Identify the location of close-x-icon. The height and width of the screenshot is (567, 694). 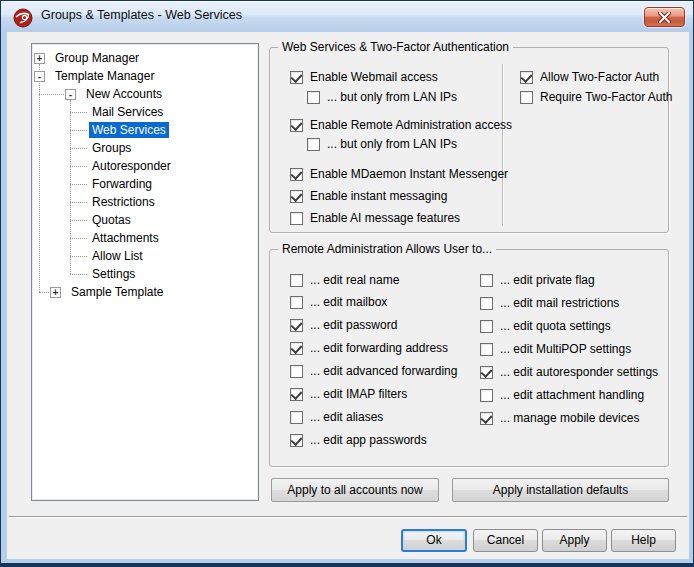
(664, 18).